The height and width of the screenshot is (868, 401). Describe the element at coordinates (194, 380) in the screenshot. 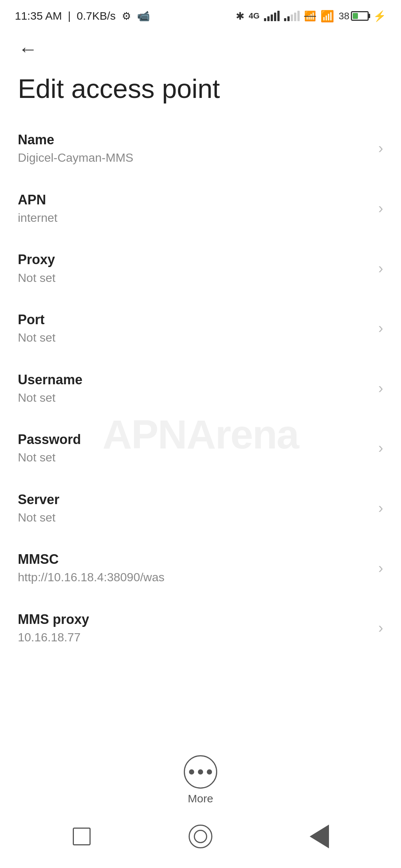

I see `settings-item-label: Username` at that location.